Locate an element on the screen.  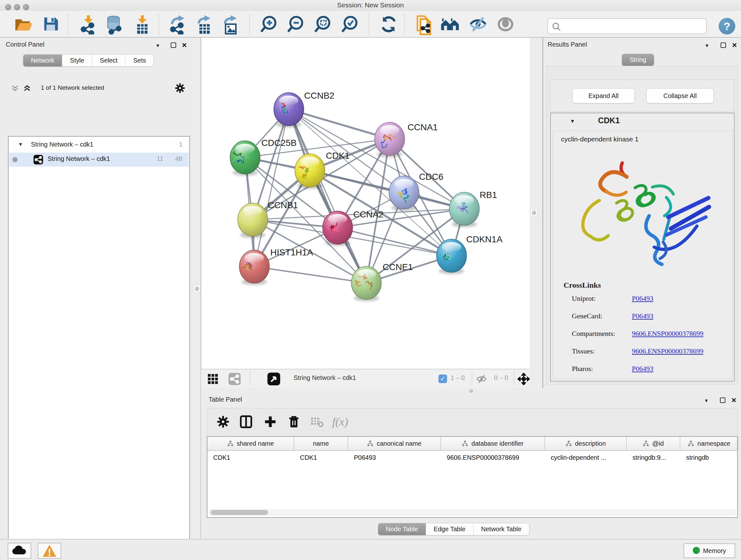
fit-content-crosshair-icon is located at coordinates (524, 379).